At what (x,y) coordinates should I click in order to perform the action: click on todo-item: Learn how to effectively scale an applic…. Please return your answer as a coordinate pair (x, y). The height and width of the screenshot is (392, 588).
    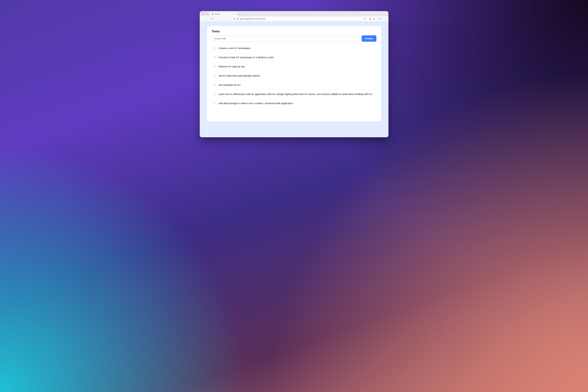
    Looking at the image, I should click on (294, 94).